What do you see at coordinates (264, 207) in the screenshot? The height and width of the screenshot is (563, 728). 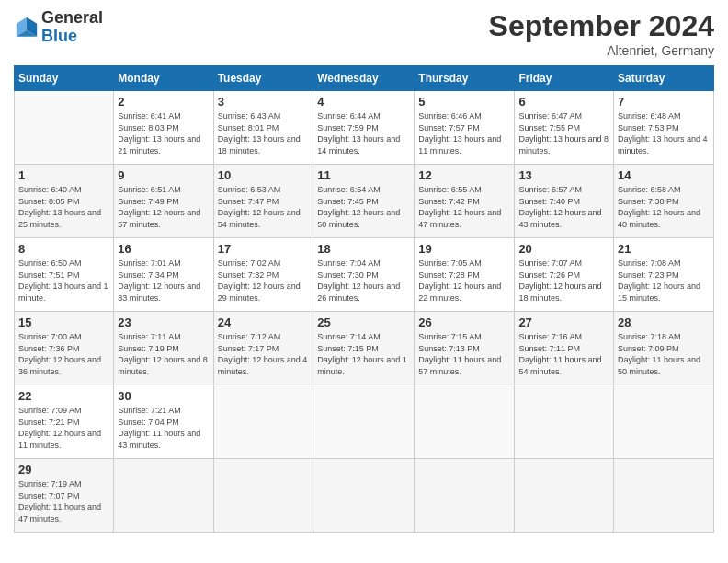 I see `day-info: Sunrise: 6:53 AMSunset: 7:47 PMDaylight:…` at bounding box center [264, 207].